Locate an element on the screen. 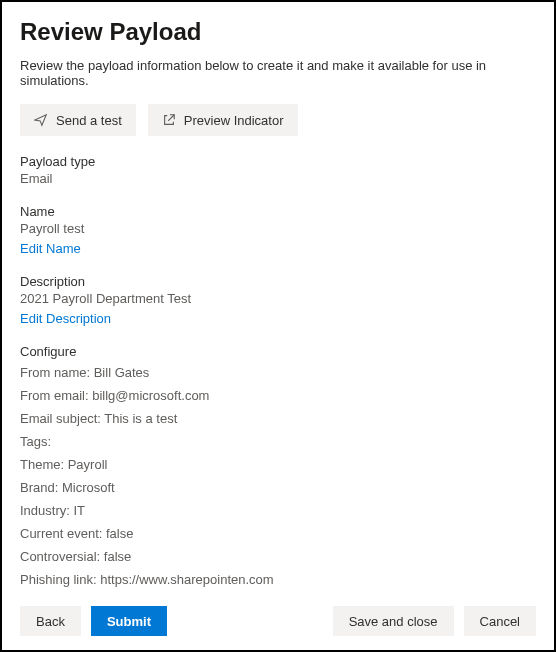 The height and width of the screenshot is (652, 556). config-from-name: From name: Bill Gates is located at coordinates (278, 372).